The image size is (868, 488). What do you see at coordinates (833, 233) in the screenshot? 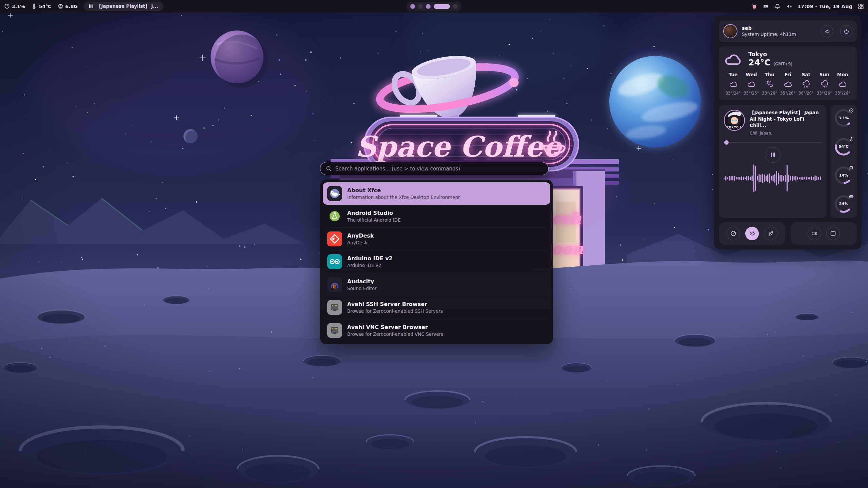
I see `screenshot-icon` at bounding box center [833, 233].